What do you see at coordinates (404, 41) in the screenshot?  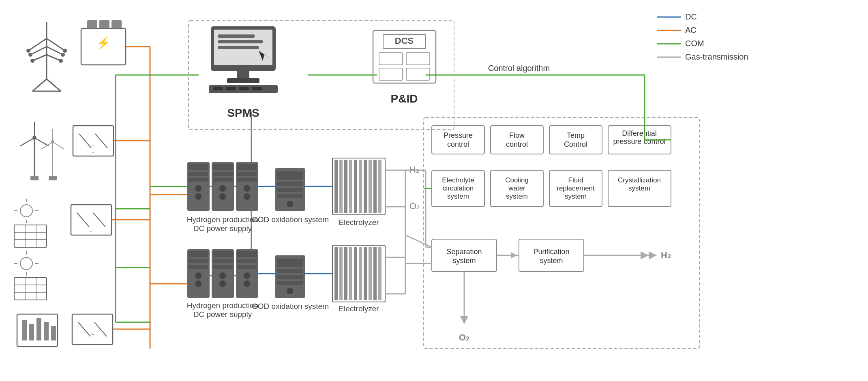 I see `svg-text: DCS` at bounding box center [404, 41].